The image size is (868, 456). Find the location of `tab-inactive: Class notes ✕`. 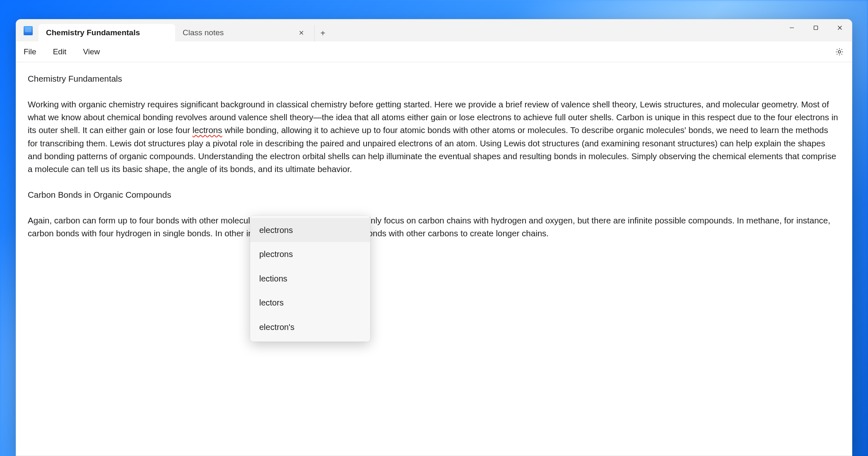

tab-inactive: Class notes ✕ is located at coordinates (244, 33).